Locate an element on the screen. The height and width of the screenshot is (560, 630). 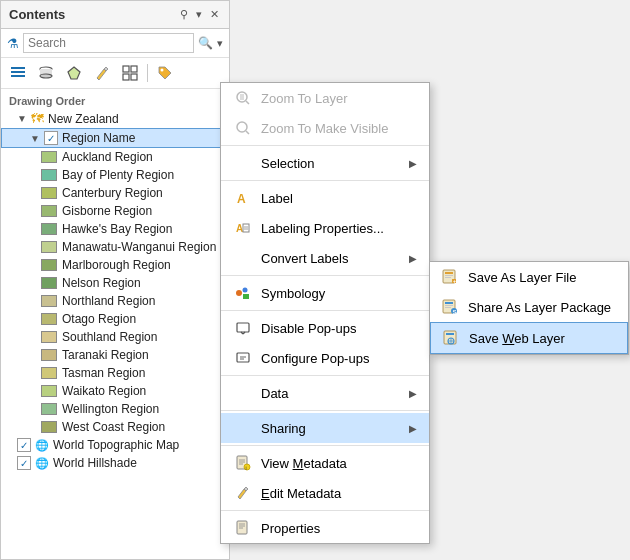
polygon-layer-icon is located at coordinates (74, 73).